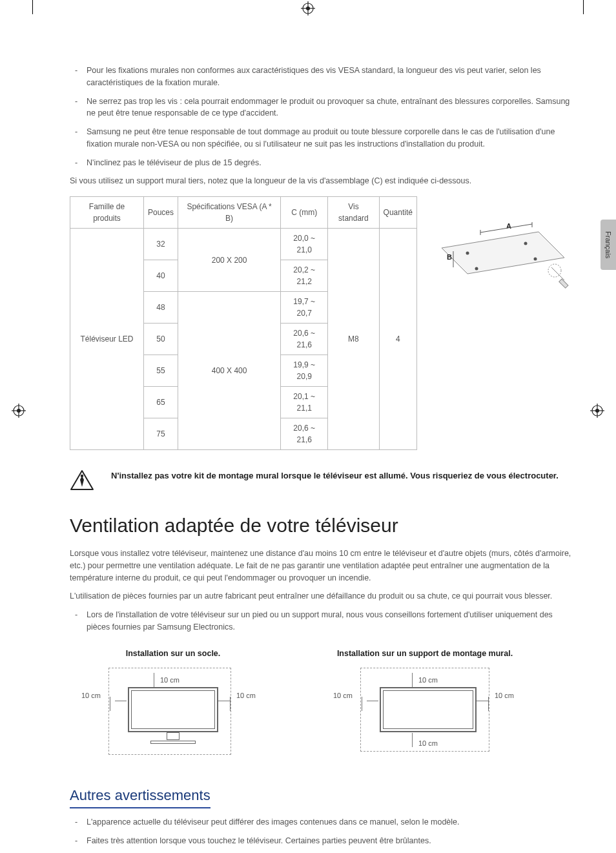 This screenshot has width=616, height=853. What do you see at coordinates (305, 213) in the screenshot?
I see `col-header-c: C (mm)` at bounding box center [305, 213].